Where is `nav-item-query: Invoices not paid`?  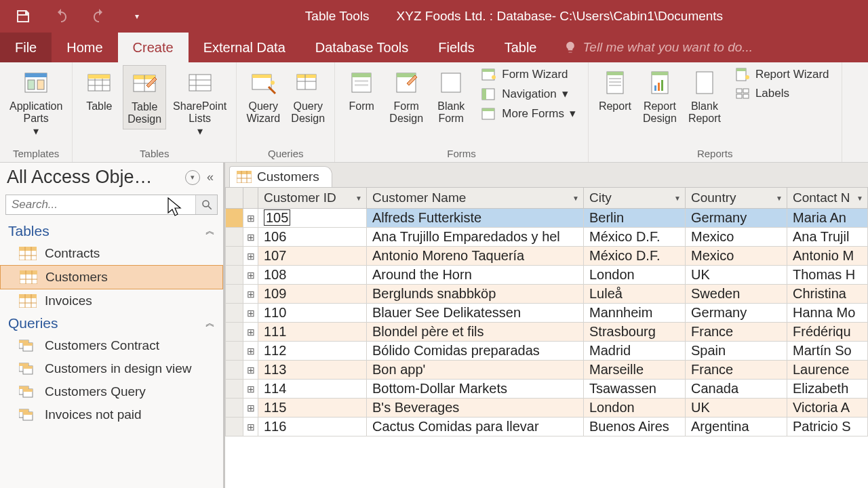 nav-item-query: Invoices not paid is located at coordinates (111, 415).